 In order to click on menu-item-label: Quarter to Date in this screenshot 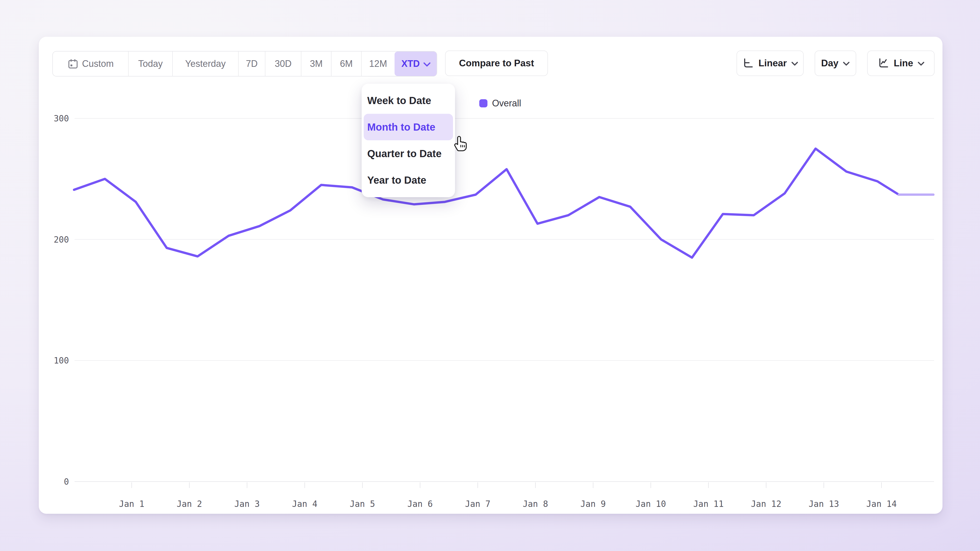, I will do `click(404, 154)`.